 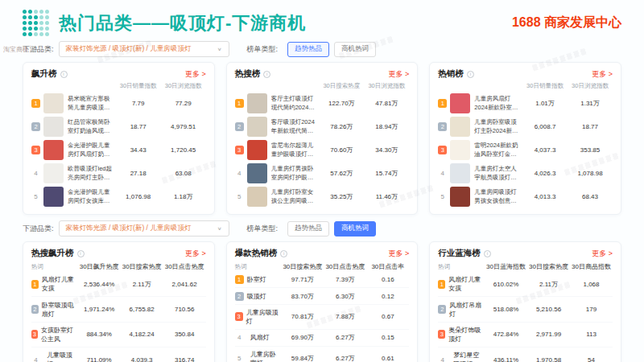 I want to click on board-title: 热搜飙升榜, so click(x=53, y=253).